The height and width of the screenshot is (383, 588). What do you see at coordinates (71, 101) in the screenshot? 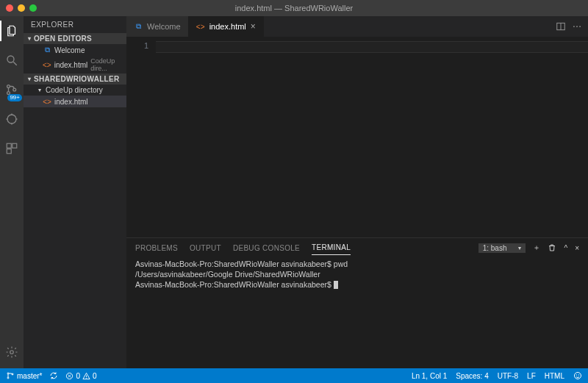
I see `file-label: index.html` at bounding box center [71, 101].